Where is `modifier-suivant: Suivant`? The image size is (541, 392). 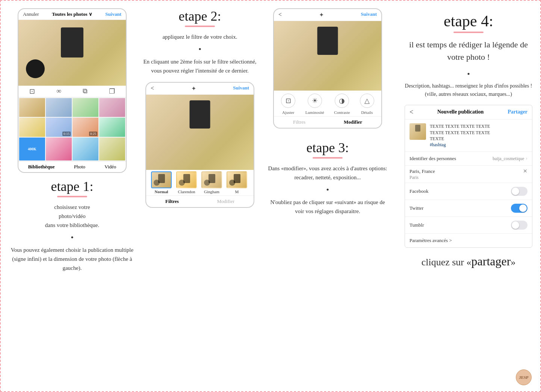
modifier-suivant: Suivant is located at coordinates (369, 15).